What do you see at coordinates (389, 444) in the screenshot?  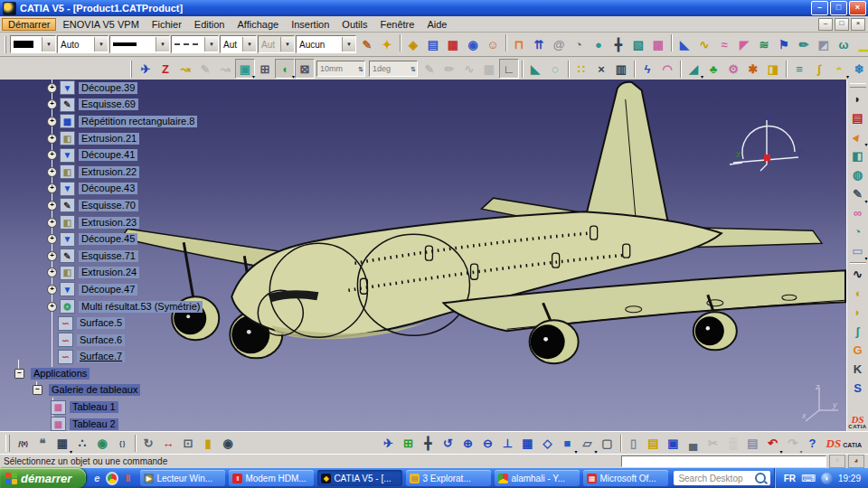 I see `fly-mode-icon: ✈` at bounding box center [389, 444].